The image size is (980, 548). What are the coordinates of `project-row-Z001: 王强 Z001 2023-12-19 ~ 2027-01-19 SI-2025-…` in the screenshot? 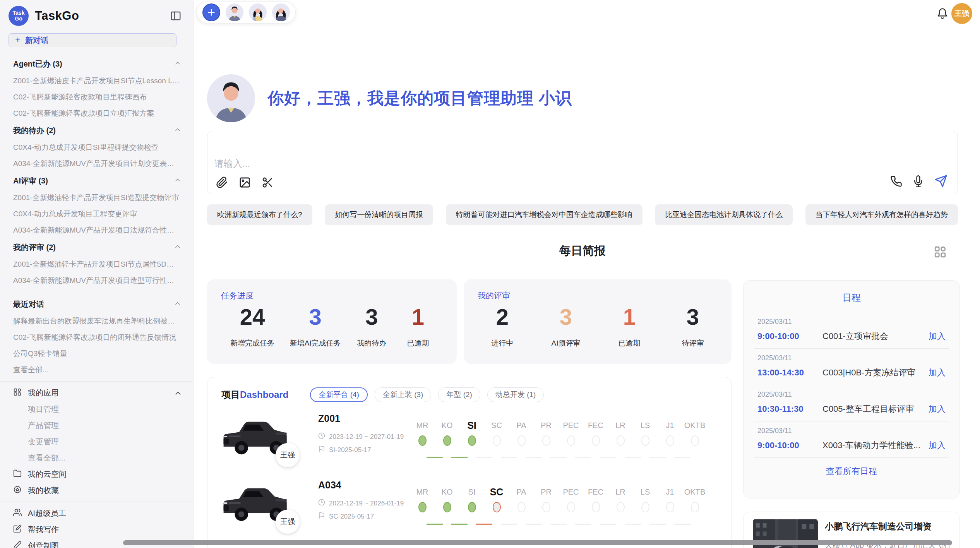 It's located at (469, 439).